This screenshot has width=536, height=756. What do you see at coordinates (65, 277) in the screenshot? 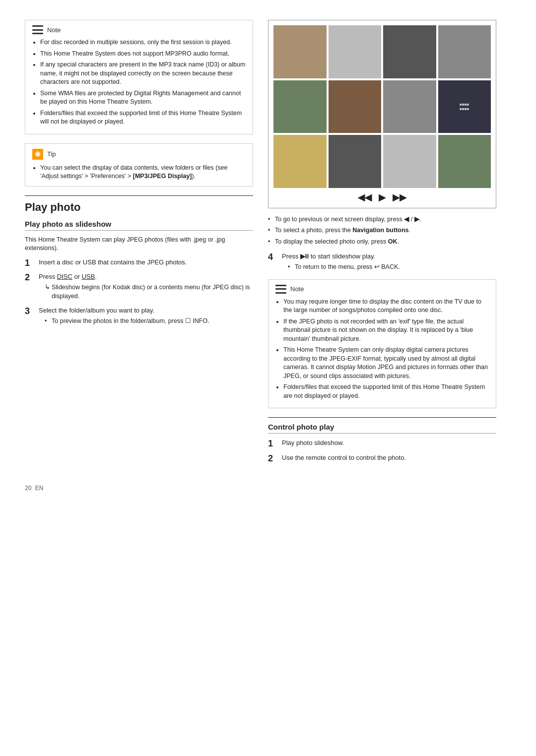
I see `disc-label: DISC` at bounding box center [65, 277].